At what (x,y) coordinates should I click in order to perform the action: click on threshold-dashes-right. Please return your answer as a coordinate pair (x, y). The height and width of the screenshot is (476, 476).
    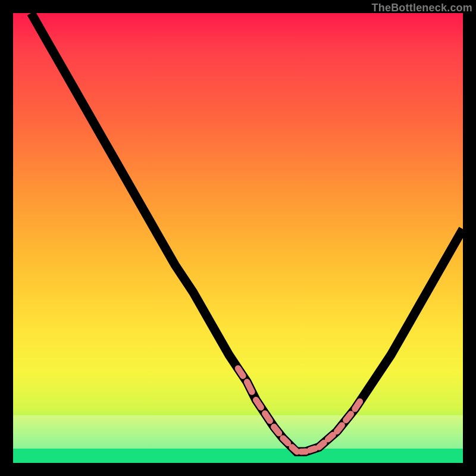
    Looking at the image, I should click on (339, 425).